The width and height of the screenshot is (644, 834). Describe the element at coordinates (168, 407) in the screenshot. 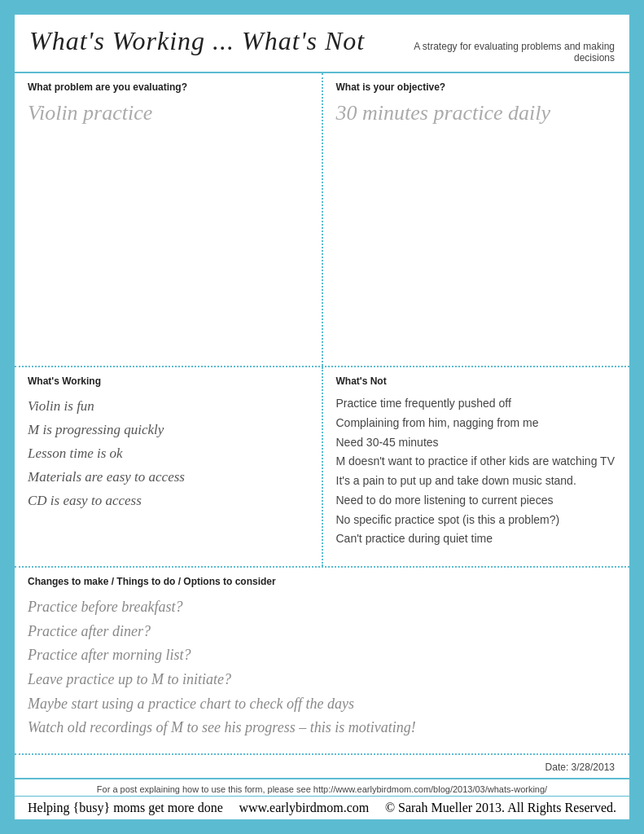

I see `list-item: Violin is fun` at that location.